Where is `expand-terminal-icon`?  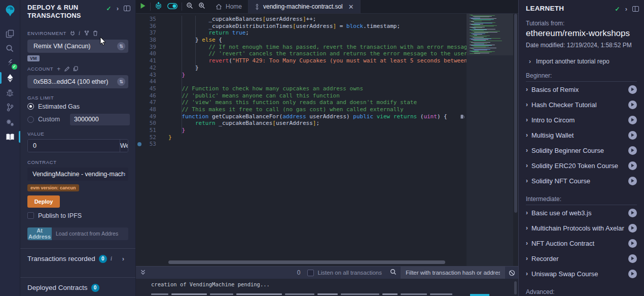 expand-terminal-icon is located at coordinates (143, 273).